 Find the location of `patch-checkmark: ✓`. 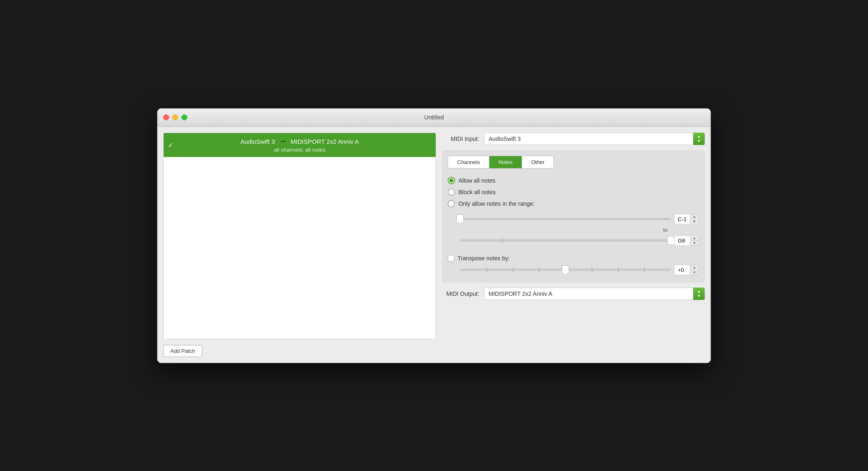

patch-checkmark: ✓ is located at coordinates (170, 145).